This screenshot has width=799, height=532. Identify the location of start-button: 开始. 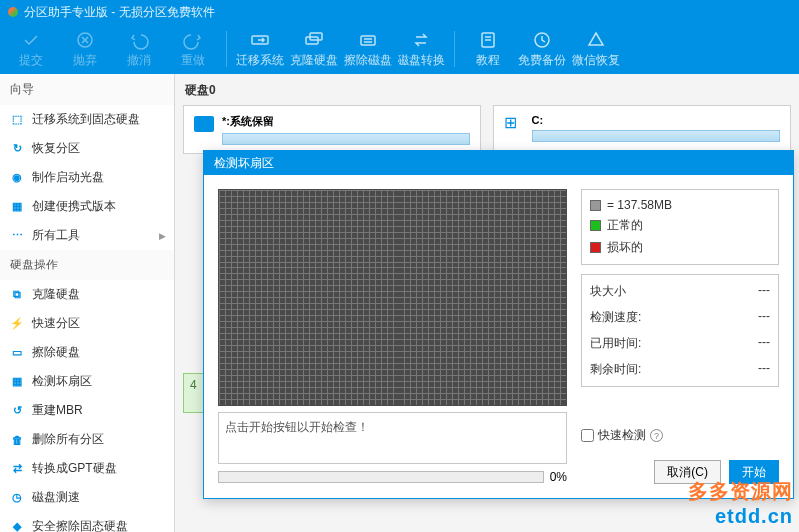
(754, 472).